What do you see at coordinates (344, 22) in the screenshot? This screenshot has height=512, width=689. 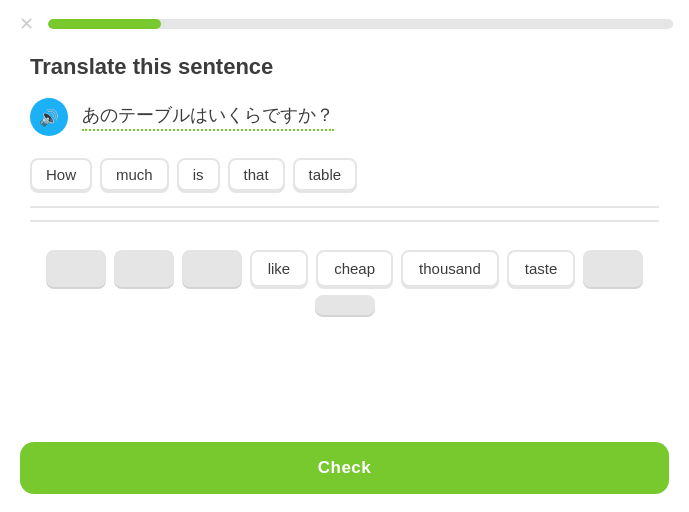 I see `top-bar: ✕` at bounding box center [344, 22].